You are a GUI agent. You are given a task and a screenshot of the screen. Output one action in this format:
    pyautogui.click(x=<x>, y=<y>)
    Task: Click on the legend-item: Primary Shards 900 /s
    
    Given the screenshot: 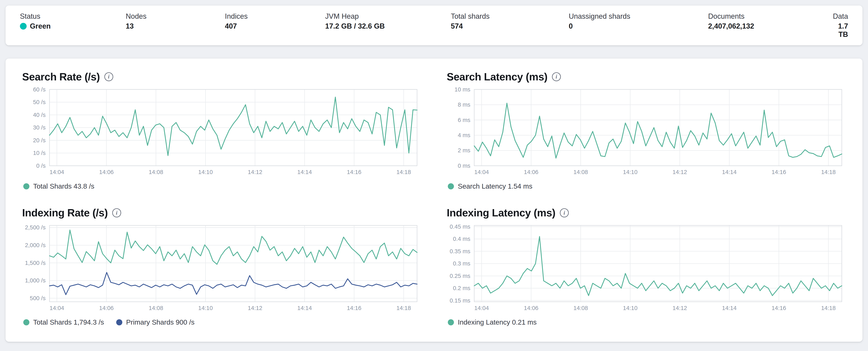 What is the action you would take?
    pyautogui.click(x=155, y=322)
    